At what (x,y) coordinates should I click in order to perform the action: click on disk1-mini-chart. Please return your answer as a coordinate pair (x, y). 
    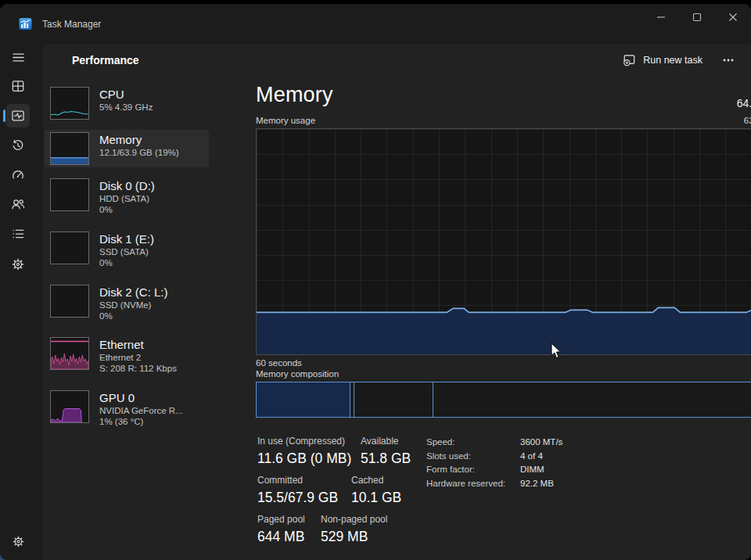
    Looking at the image, I should click on (70, 248).